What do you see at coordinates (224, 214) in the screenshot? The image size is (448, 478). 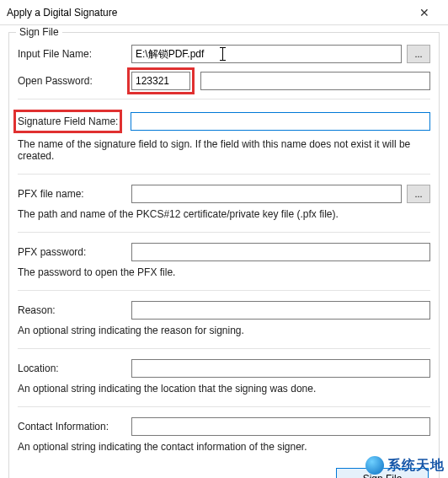 I see `pfx-file-help: The path and name of the PKCS#12 certifi…` at bounding box center [224, 214].